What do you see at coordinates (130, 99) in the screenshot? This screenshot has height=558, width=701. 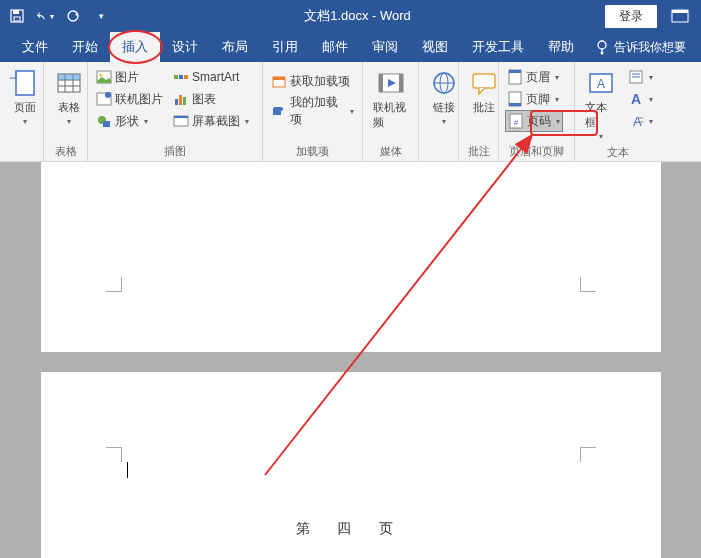 I see `online-picture-button: 联机图片` at bounding box center [130, 99].